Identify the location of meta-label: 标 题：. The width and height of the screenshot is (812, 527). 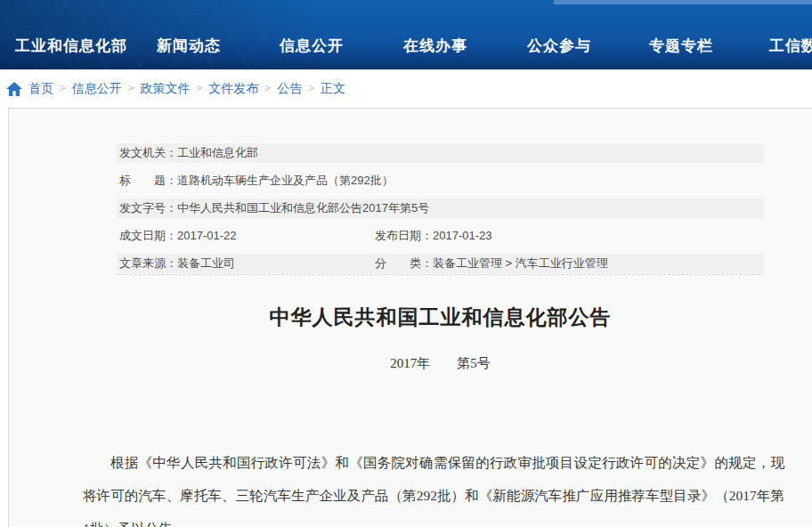
(148, 180).